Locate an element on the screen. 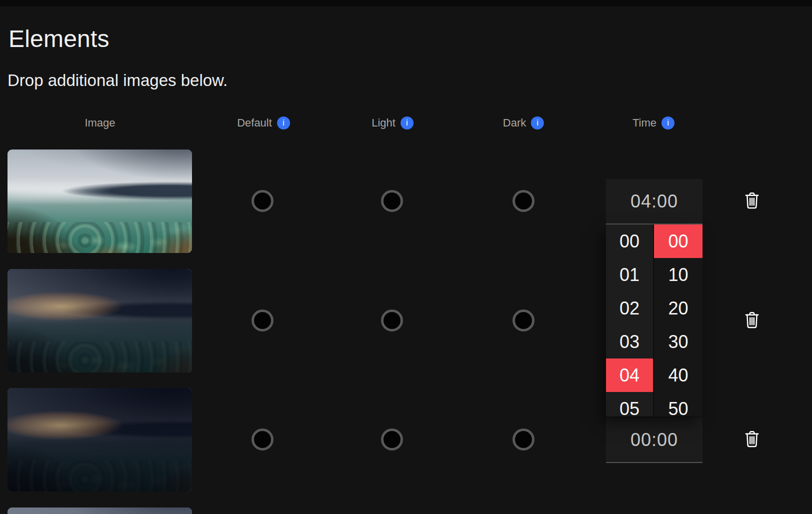 This screenshot has width=812, height=514. thumbnail-texture is located at coordinates (100, 238).